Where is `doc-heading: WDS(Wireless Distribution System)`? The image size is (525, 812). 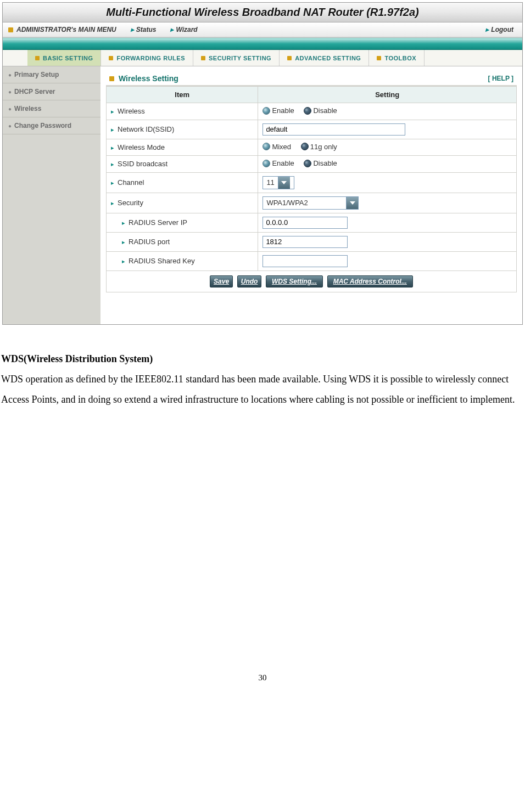 doc-heading: WDS(Wireless Distribution System) is located at coordinates (262, 359).